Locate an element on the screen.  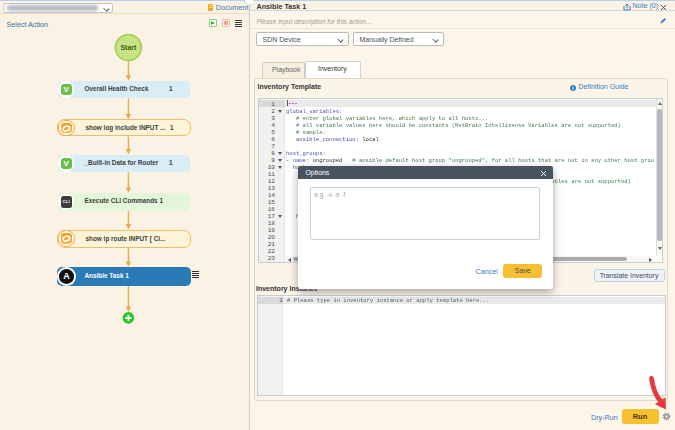
svg-text: Start is located at coordinates (128, 48).